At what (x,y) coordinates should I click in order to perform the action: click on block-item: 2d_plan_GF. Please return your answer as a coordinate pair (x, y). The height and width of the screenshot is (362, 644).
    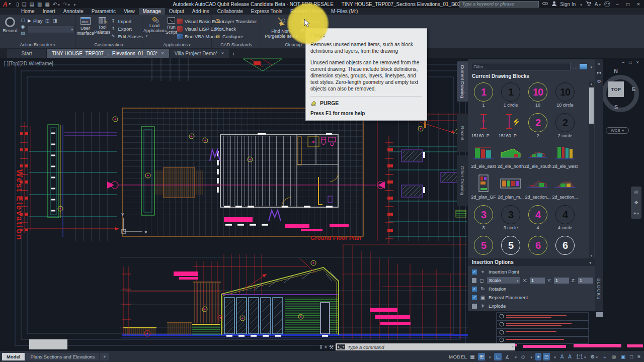
    Looking at the image, I should click on (484, 189).